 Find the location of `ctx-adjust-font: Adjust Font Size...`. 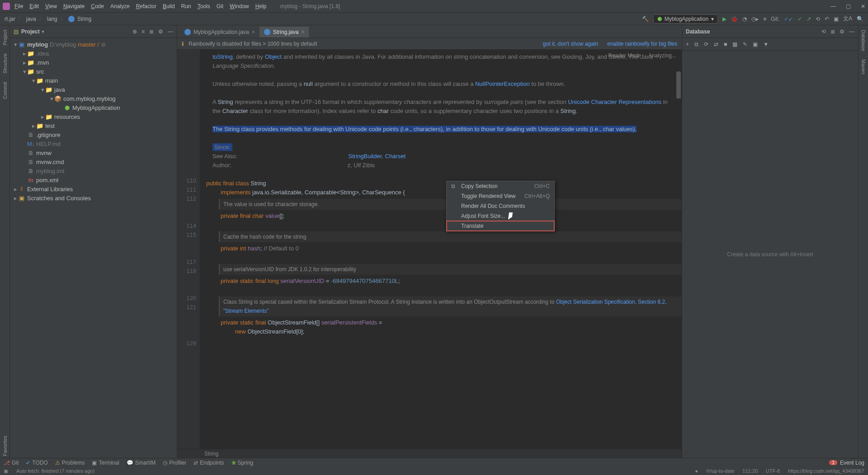

ctx-adjust-font: Adjust Font Size... is located at coordinates (500, 216).